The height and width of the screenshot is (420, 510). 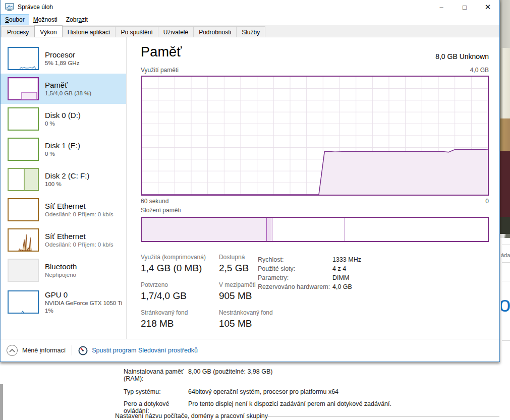 I want to click on sidebar-item-cpu: Procesor 5% 1,89 GHz, so click(x=64, y=58).